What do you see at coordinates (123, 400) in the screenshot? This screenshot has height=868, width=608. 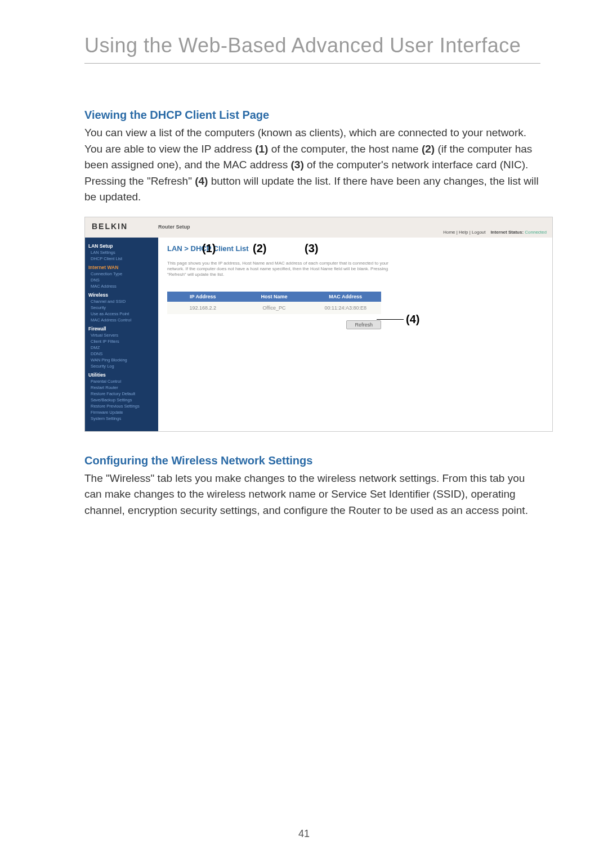 I see `sidebar-item: Save/Backup Settings` at bounding box center [123, 400].